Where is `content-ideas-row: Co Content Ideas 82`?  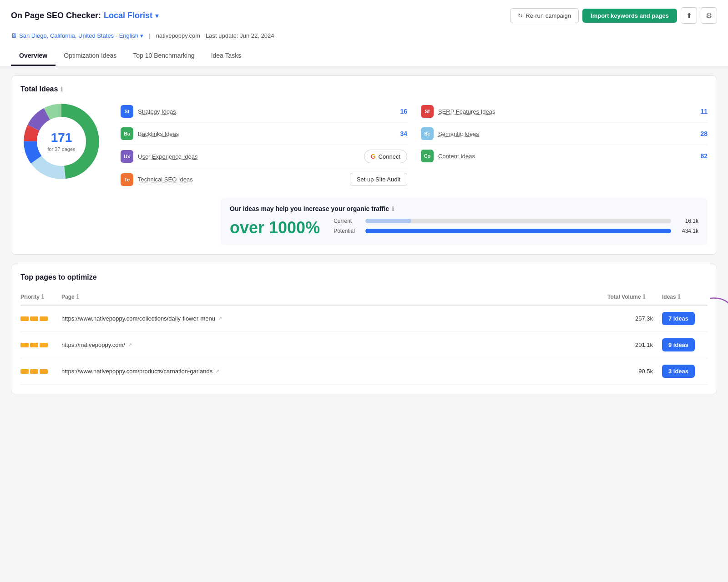 content-ideas-row: Co Content Ideas 82 is located at coordinates (564, 156).